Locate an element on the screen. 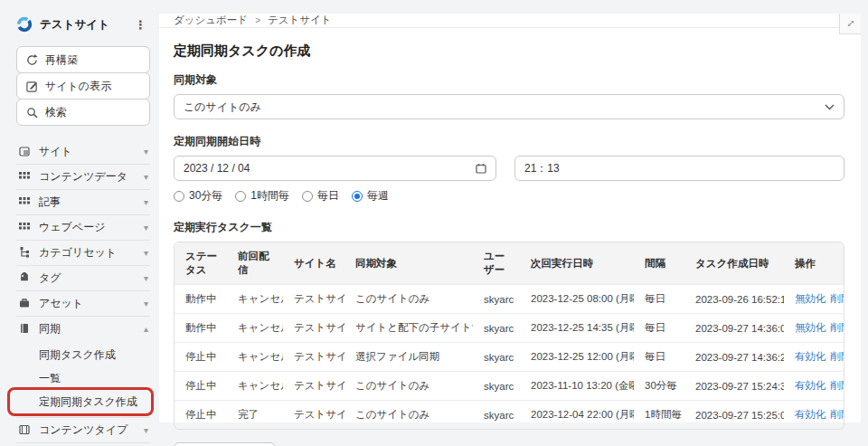 The height and width of the screenshot is (446, 868). book-icon is located at coordinates (25, 329).